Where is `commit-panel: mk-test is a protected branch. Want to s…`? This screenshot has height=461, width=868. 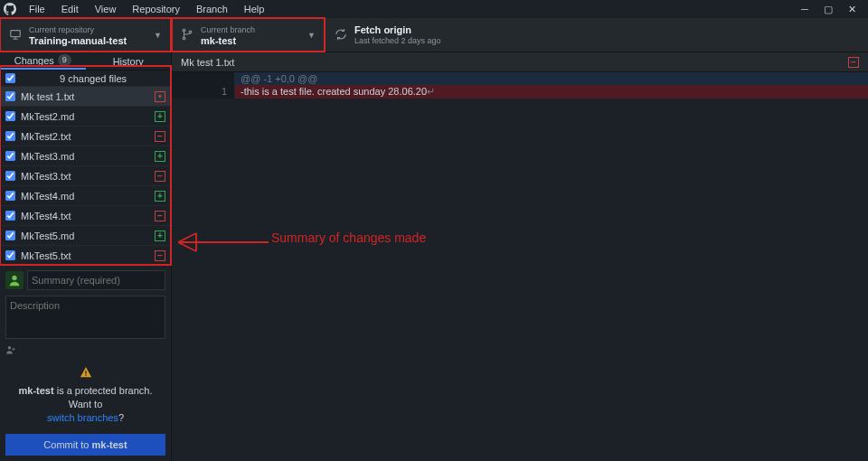 commit-panel: mk-test is a protected branch. Want to s… is located at coordinates (85, 363).